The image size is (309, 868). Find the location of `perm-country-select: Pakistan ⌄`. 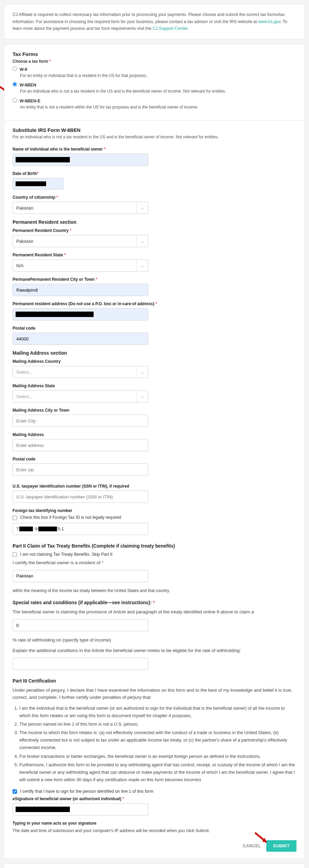

perm-country-select: Pakistan ⌄ is located at coordinates (80, 241).